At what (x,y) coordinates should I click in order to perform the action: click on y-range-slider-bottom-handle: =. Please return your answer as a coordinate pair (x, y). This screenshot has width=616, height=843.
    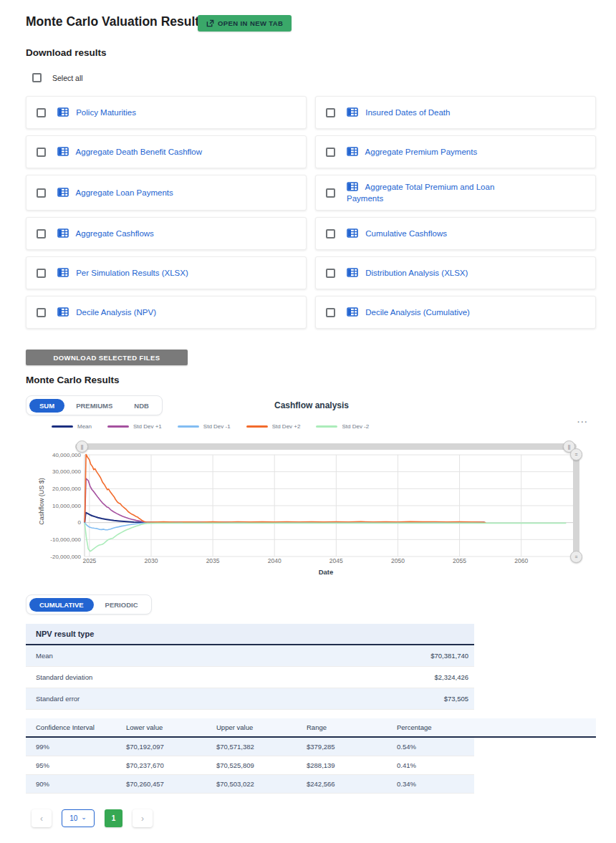
    Looking at the image, I should click on (576, 557).